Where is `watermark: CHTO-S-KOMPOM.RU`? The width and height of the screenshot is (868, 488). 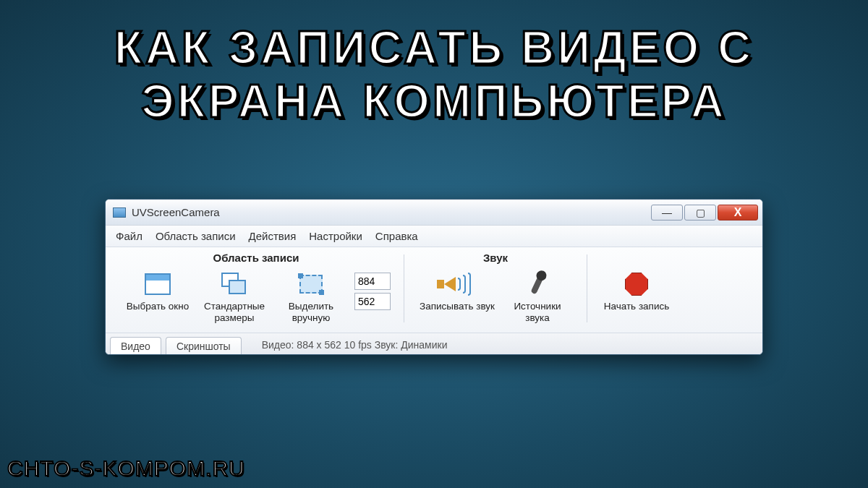
watermark: CHTO-S-KOMPOM.RU is located at coordinates (126, 468).